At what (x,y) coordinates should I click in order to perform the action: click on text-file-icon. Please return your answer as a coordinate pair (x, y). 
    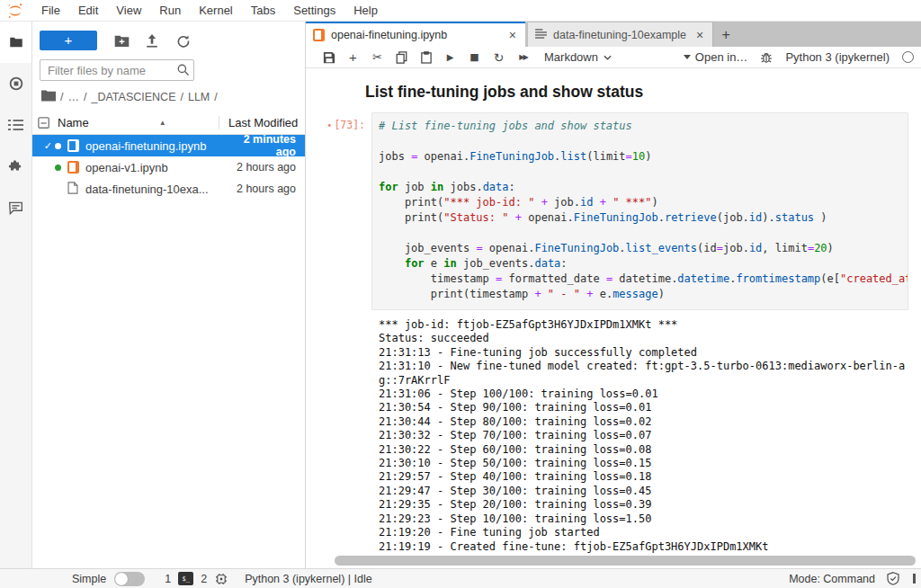
    Looking at the image, I should click on (541, 35).